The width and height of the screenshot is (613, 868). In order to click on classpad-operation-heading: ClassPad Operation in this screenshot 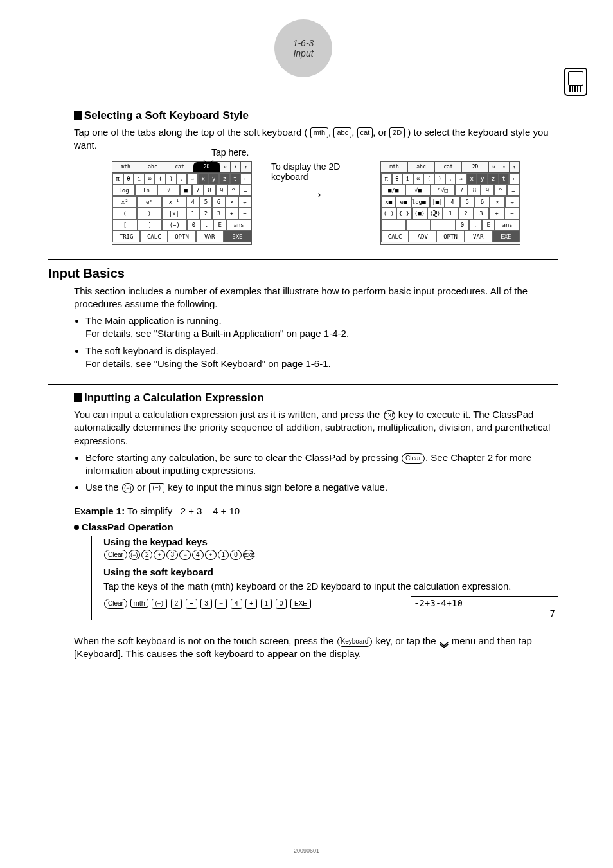, I will do `click(316, 527)`.